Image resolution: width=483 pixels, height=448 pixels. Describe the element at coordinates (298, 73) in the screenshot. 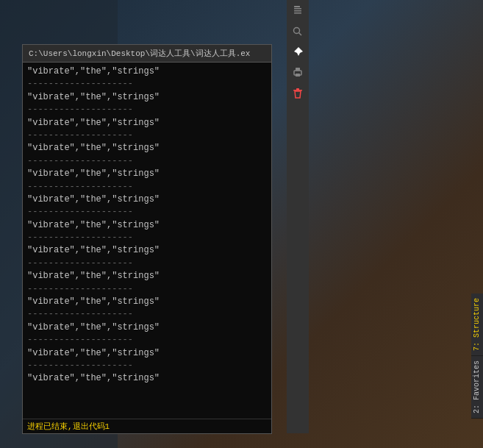

I see `print-icon` at that location.